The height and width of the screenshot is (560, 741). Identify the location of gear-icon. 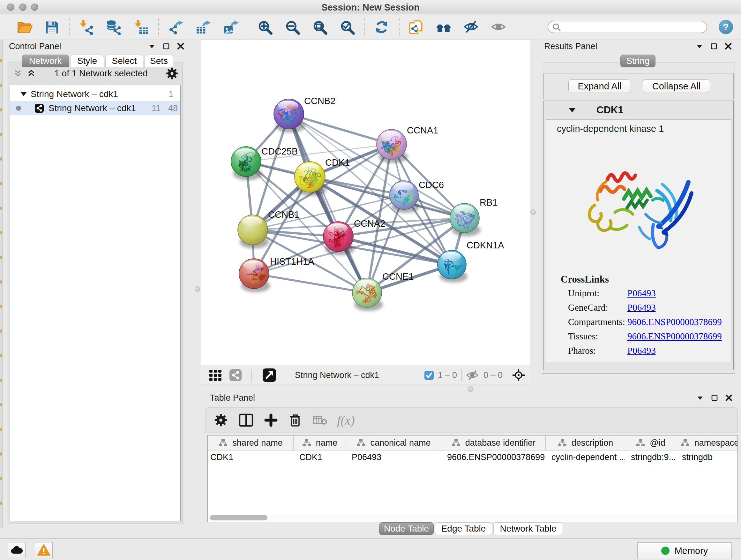
(172, 73).